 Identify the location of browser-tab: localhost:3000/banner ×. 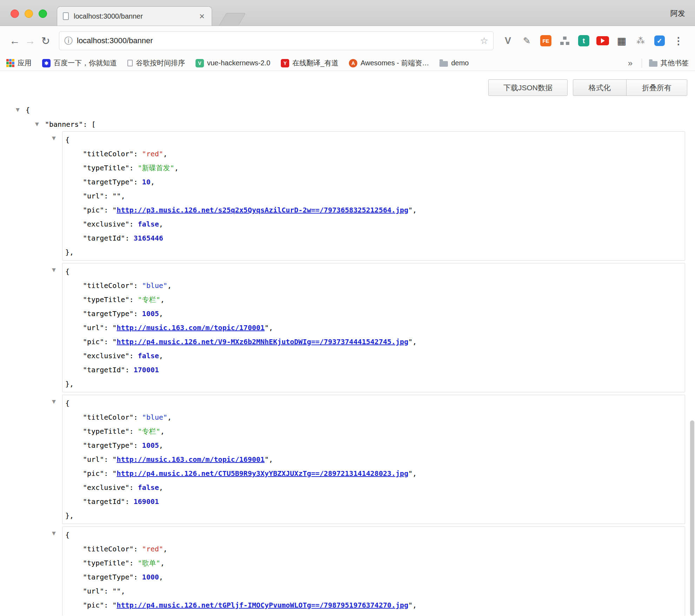
(134, 16).